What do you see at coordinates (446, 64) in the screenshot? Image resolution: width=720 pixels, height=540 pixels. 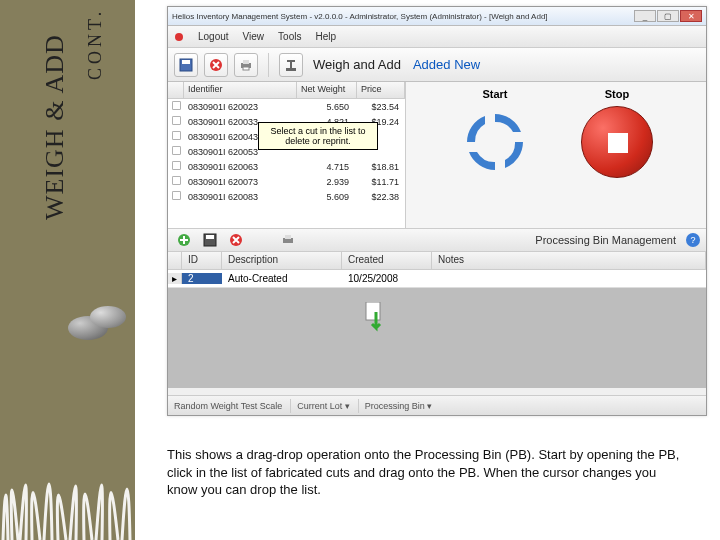 I see `added-new-label: Added New` at bounding box center [446, 64].